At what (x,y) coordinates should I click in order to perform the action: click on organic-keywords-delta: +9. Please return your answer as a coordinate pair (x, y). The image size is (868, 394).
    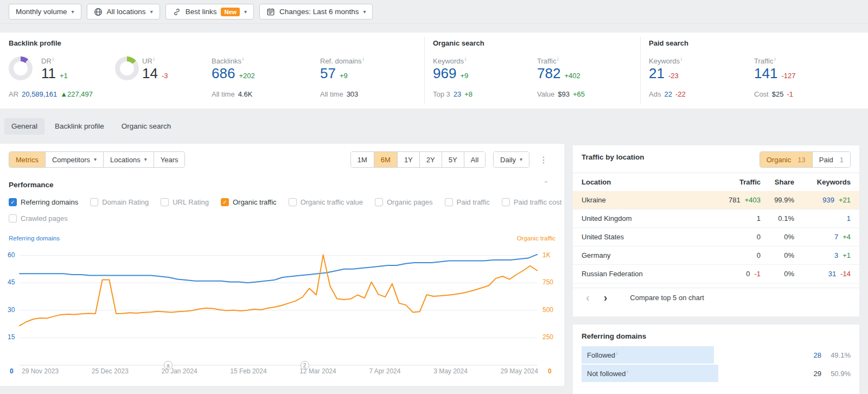
    Looking at the image, I should click on (464, 76).